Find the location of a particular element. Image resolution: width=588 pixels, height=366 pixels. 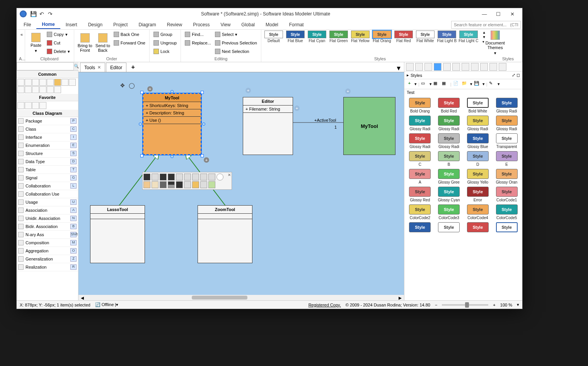

style-chip-flat-yellow: StyleFlat Yellow is located at coordinates (360, 37).